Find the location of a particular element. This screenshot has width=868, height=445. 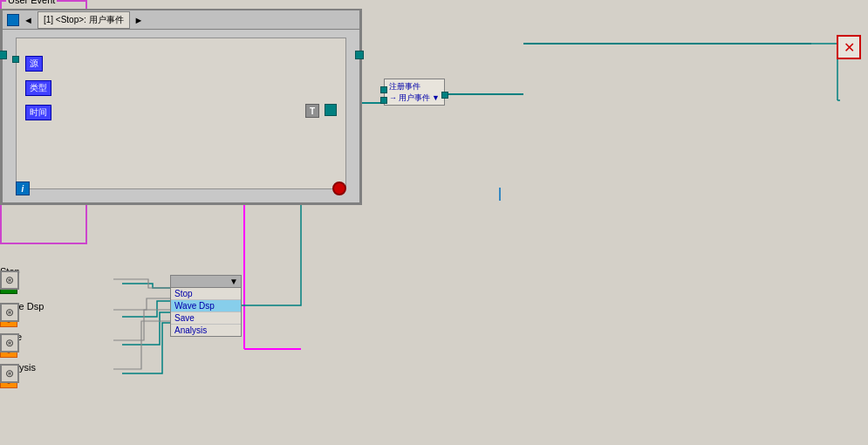

event-struct-blue-indicator is located at coordinates (13, 20).